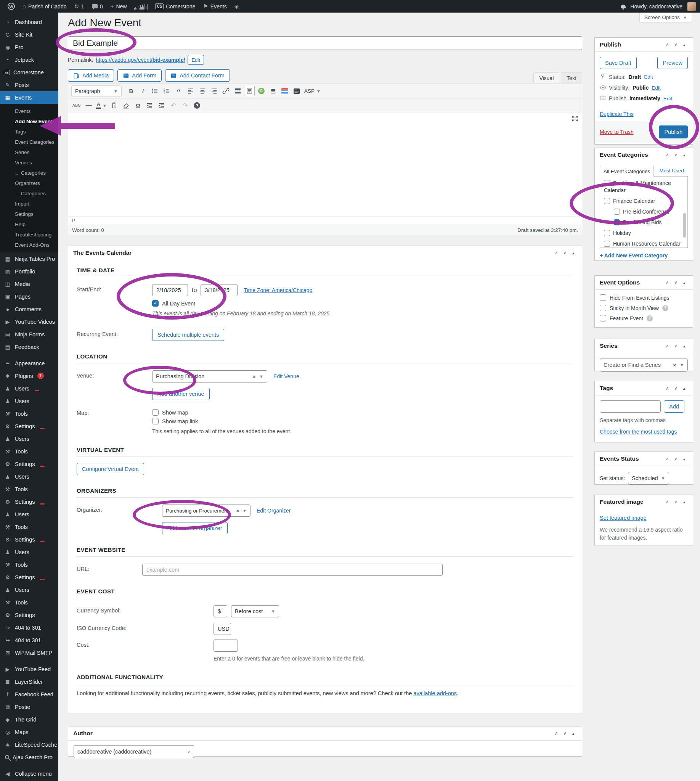 The height and width of the screenshot is (781, 700). Describe the element at coordinates (617, 212) in the screenshot. I see `category-checkbox-pre-bid-conference` at that location.